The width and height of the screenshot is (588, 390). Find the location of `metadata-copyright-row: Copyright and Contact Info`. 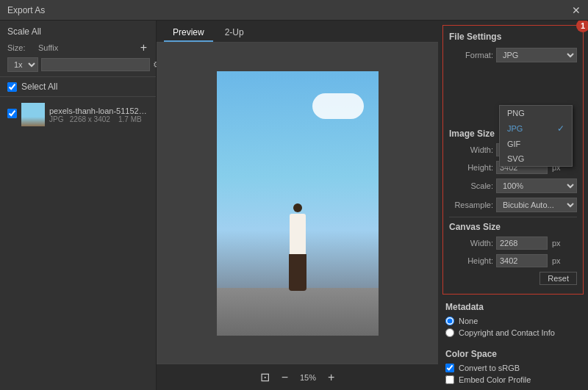

metadata-copyright-row: Copyright and Contact Info is located at coordinates (513, 333).